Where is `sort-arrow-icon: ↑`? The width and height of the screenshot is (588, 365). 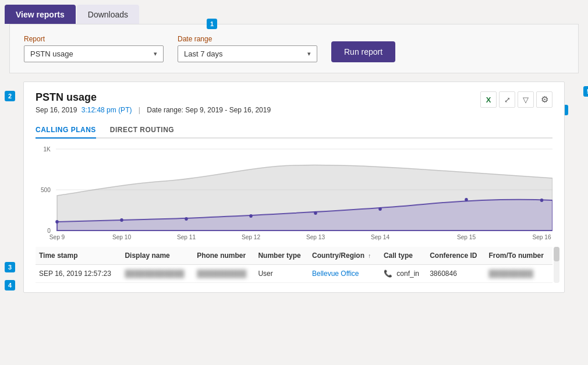 sort-arrow-icon: ↑ is located at coordinates (369, 256).